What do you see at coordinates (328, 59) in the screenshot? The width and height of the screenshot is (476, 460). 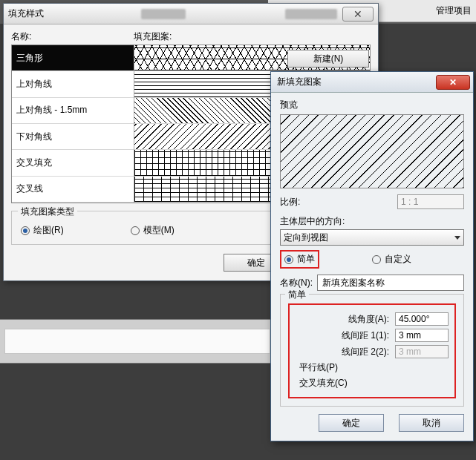 I see `new-button: 新建(N)` at bounding box center [328, 59].